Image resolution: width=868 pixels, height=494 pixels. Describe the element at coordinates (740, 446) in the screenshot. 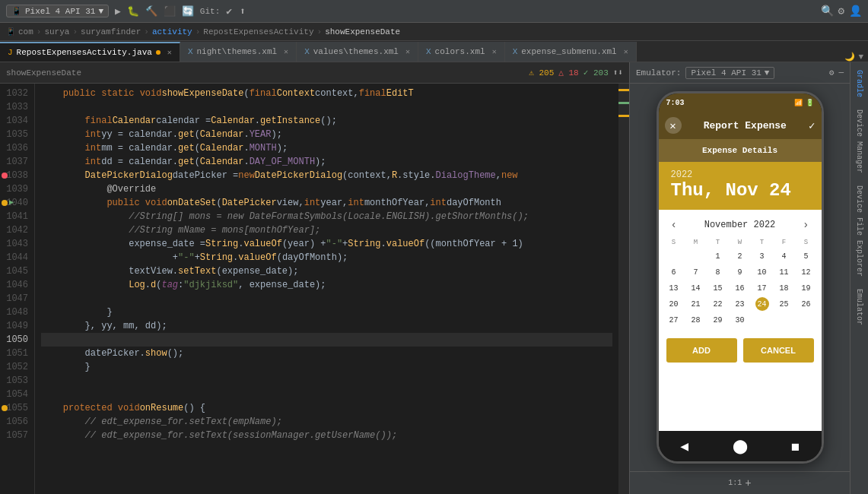

I see `home-nav-btn: ⬤` at that location.